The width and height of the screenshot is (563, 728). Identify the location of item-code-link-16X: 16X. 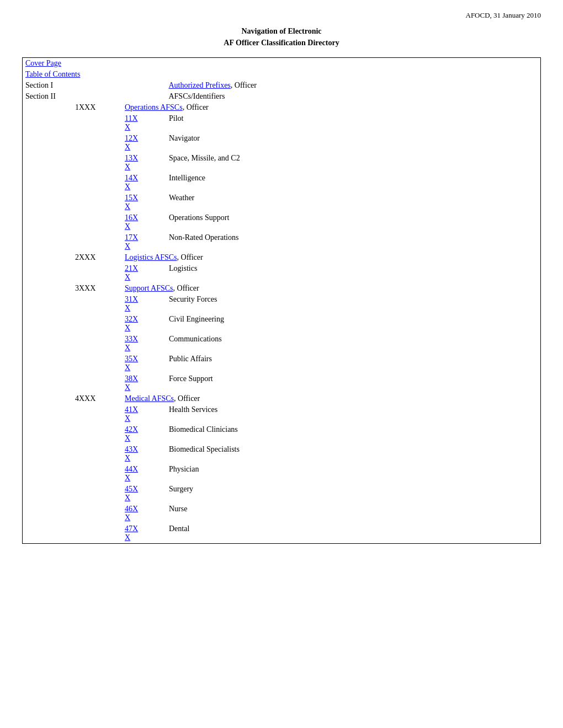
(144, 218).